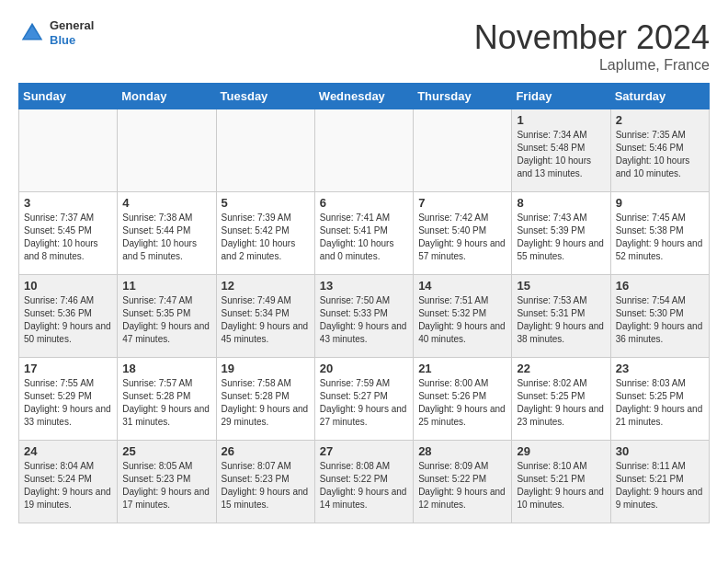 This screenshot has height=563, width=728. I want to click on calendar-cell: 28Sunrise: 8:09 AMSunset: 5:22 PMDayligh…, so click(463, 482).